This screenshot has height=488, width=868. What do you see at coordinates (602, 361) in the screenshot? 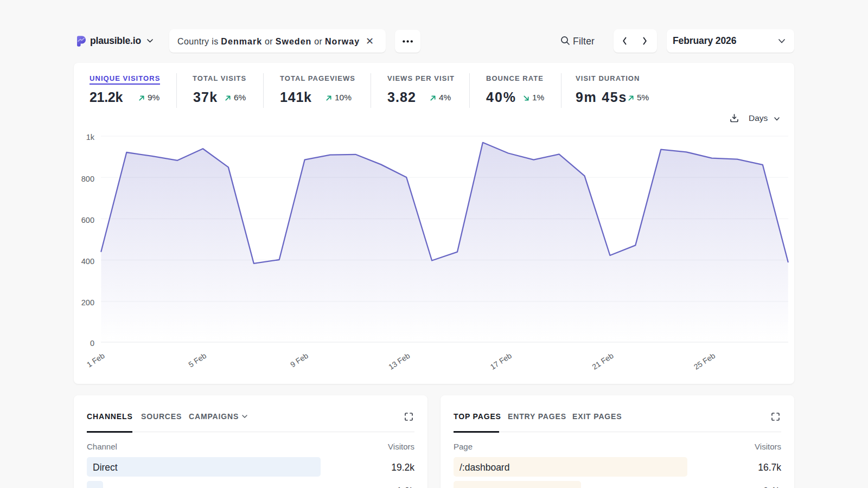
I see `svg-text: 21 Feb` at bounding box center [602, 361].